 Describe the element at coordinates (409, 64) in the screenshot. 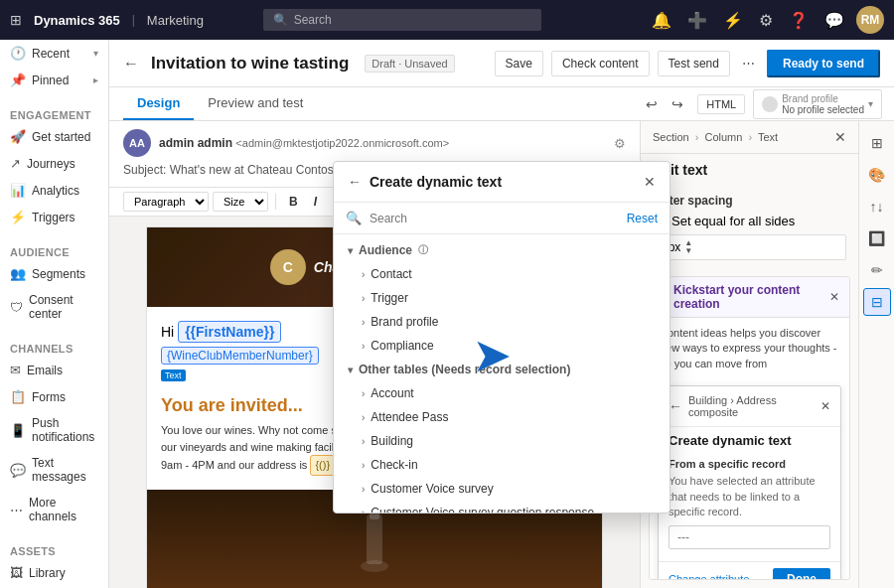

I see `draft-badge: Draft · Unsaved` at that location.